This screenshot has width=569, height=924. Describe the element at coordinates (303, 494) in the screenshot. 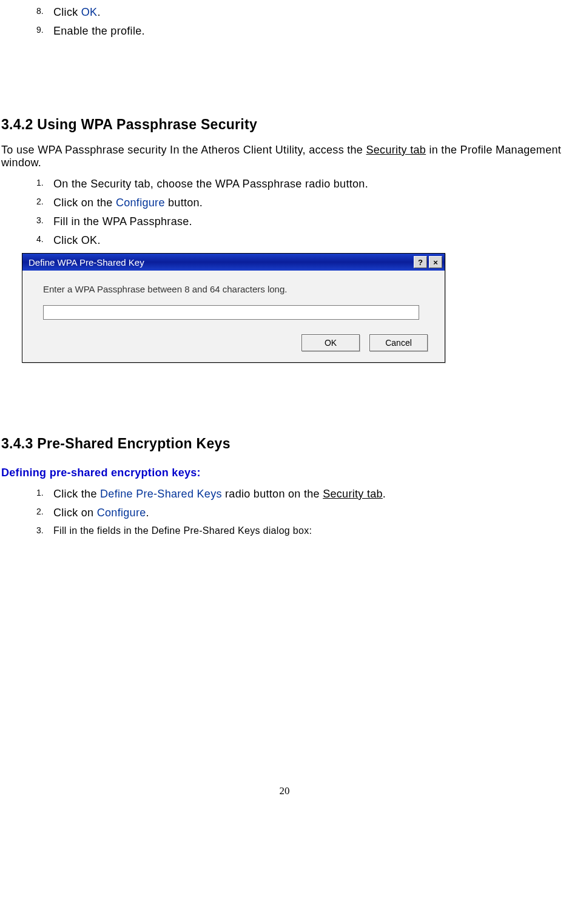

I see `list-item: 1. Click the Define Pre-Shared Keys radi…` at that location.